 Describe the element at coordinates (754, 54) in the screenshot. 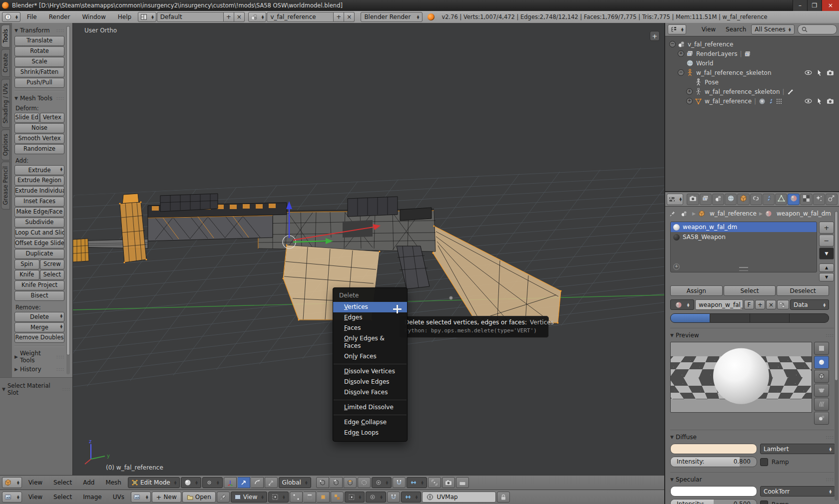

I see `outliner-row-renderlayers: +RenderLayers|` at that location.